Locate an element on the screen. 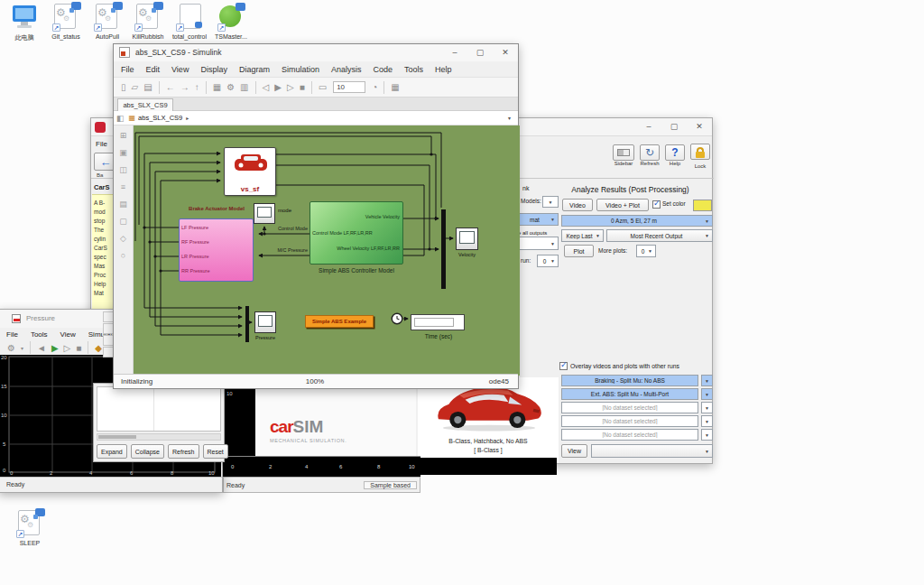 This screenshot has height=585, width=924. model-settings-icon: ▥ is located at coordinates (244, 87).